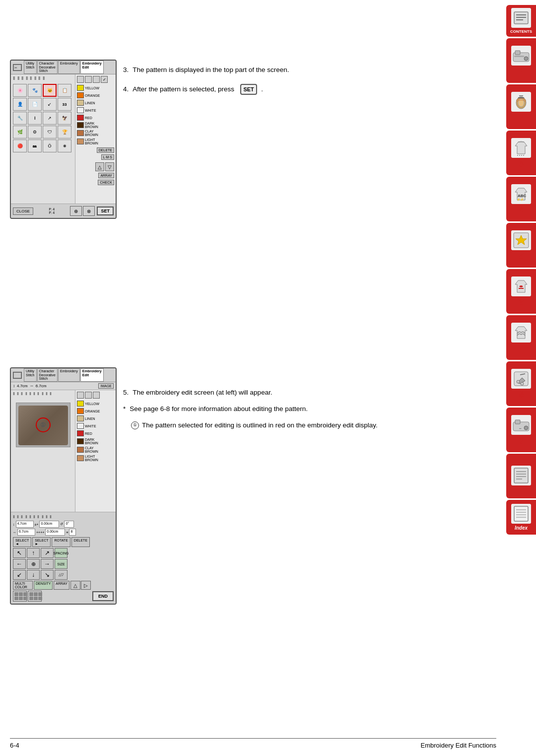 This screenshot has width=536, height=756. I want to click on center-btn: ⊕, so click(33, 564).